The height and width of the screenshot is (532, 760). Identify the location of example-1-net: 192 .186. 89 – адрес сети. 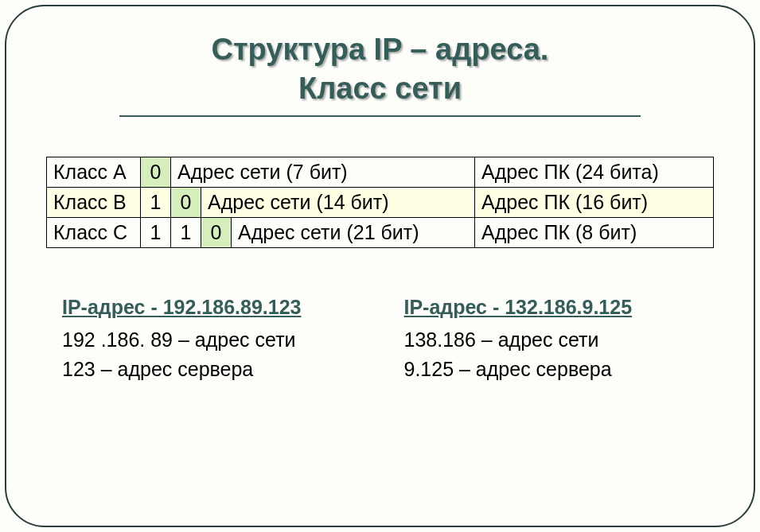
(209, 340).